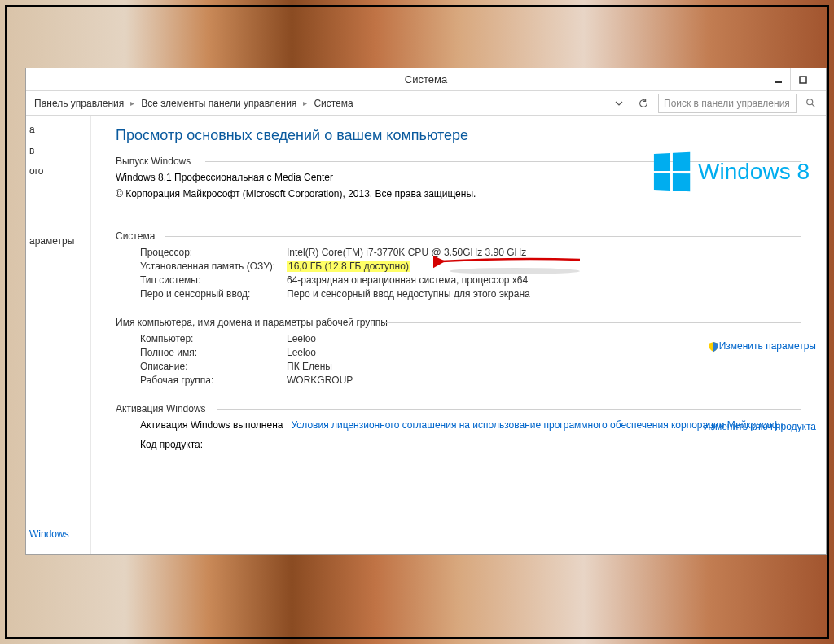 This screenshot has width=834, height=644. I want to click on windows-logo-icon, so click(672, 172).